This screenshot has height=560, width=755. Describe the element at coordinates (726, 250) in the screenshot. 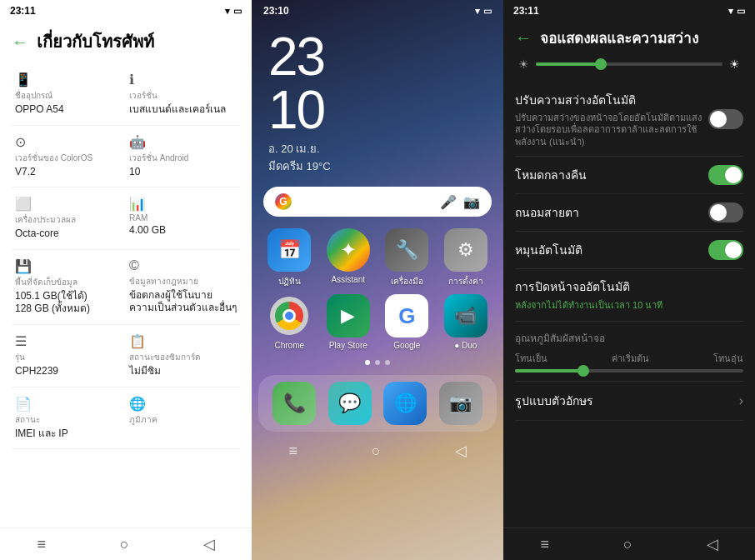

I see `auto-rotate-toggle` at that location.